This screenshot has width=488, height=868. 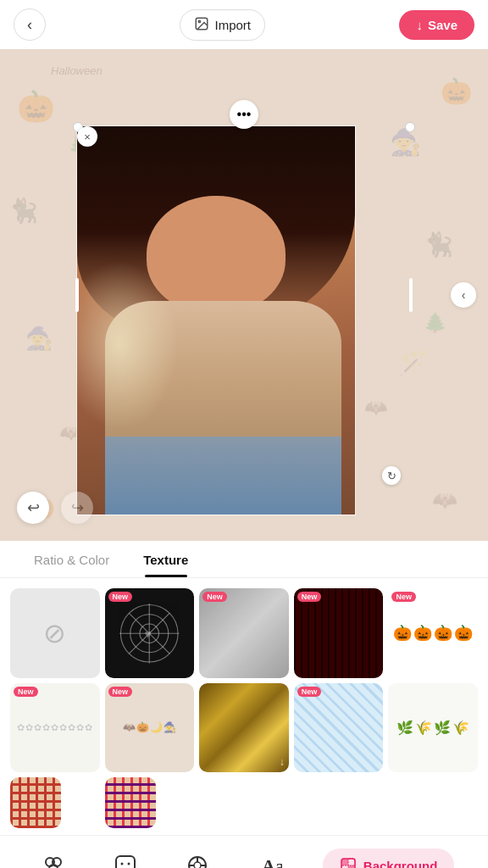 What do you see at coordinates (150, 633) in the screenshot?
I see `texture-spider-web: New ♥` at bounding box center [150, 633].